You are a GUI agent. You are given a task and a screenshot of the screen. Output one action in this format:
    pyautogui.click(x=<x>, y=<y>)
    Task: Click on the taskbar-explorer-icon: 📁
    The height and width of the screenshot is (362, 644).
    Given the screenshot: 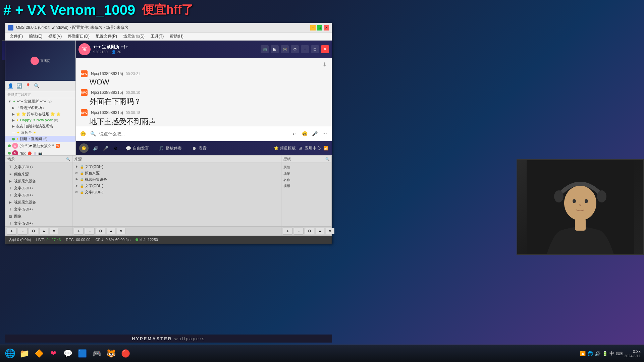 What is the action you would take?
    pyautogui.click(x=24, y=354)
    